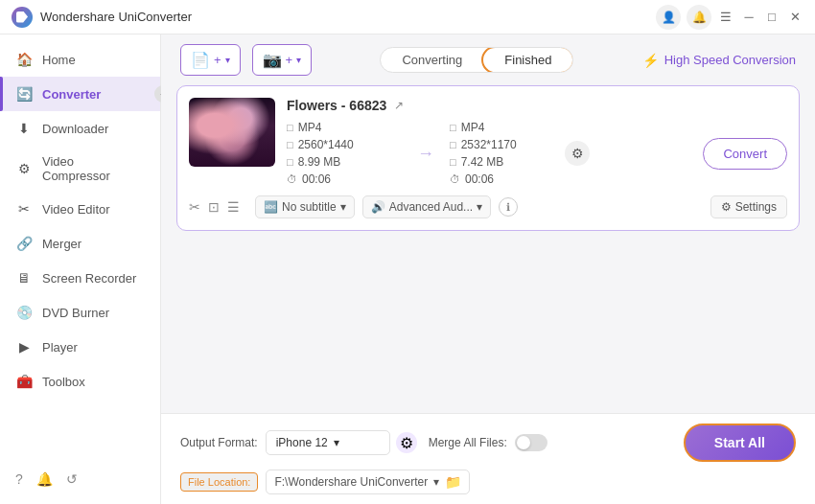 The width and height of the screenshot is (815, 504). Describe the element at coordinates (61, 243) in the screenshot. I see `sidebar-item-merger-label: Merger` at that location.